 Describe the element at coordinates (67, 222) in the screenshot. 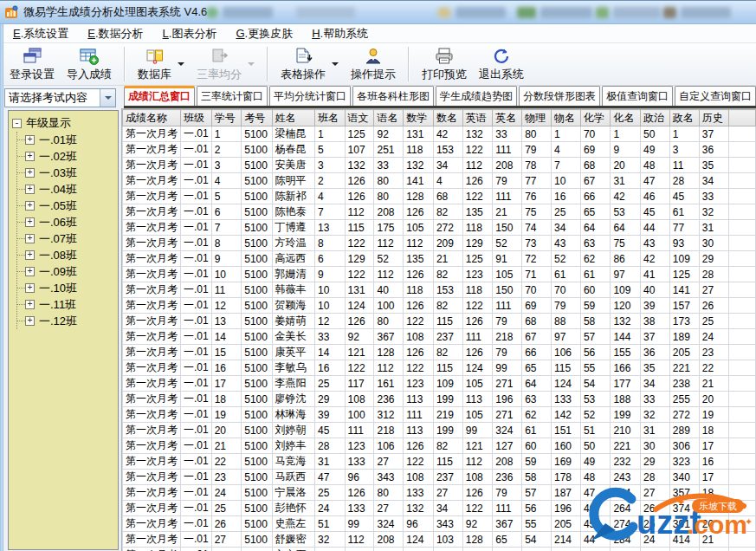

I see `tree-item-class: + 一.06班` at that location.